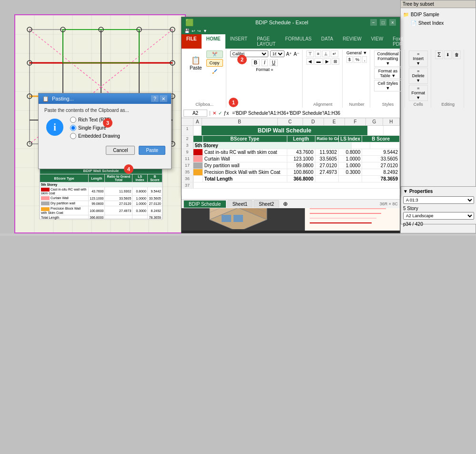 This screenshot has width=476, height=454. What do you see at coordinates (438, 192) in the screenshot?
I see `properties-title: ▼ Properties` at bounding box center [438, 192].